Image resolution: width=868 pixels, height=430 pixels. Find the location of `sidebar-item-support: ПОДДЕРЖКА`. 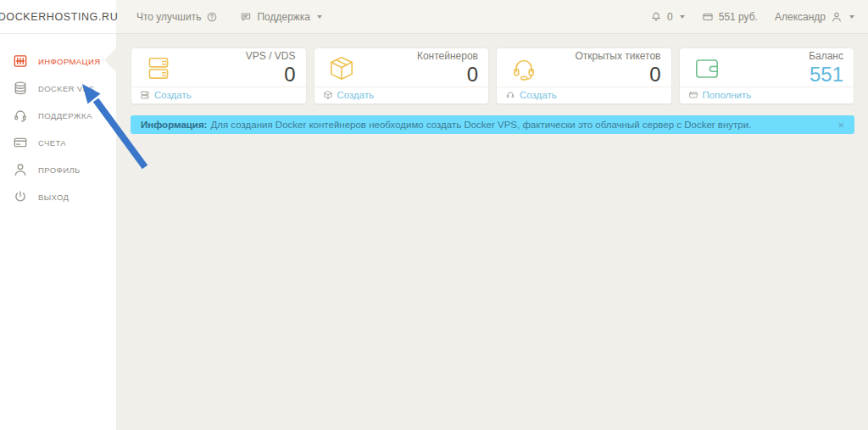

sidebar-item-support: ПОДДЕРЖКА is located at coordinates (58, 115).